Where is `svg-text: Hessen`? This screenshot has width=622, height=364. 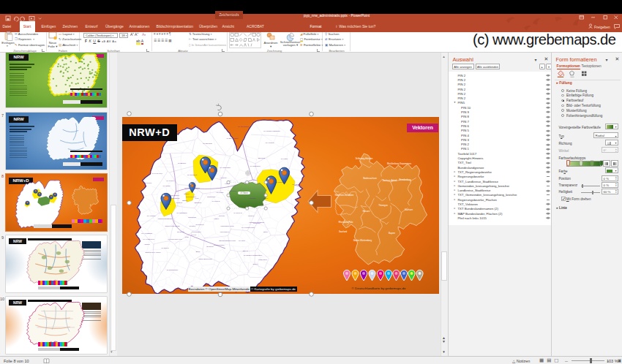 svg-text: Hessen is located at coordinates (366, 211).